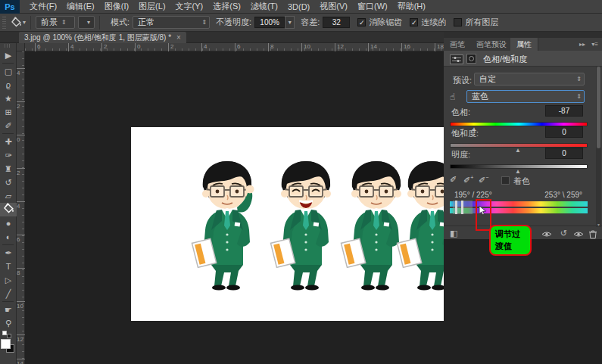  I want to click on paint-bucket-tool-icon, so click(9, 208).